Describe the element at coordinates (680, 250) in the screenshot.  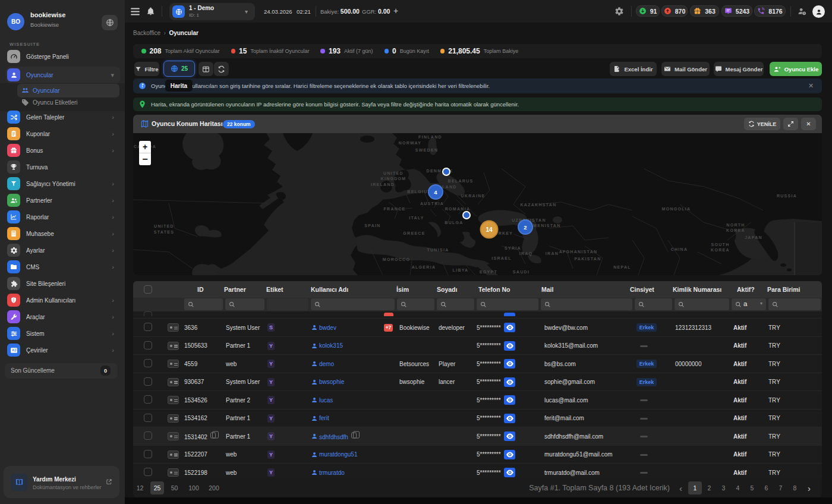
I see `svg-text: CHINA` at that location.